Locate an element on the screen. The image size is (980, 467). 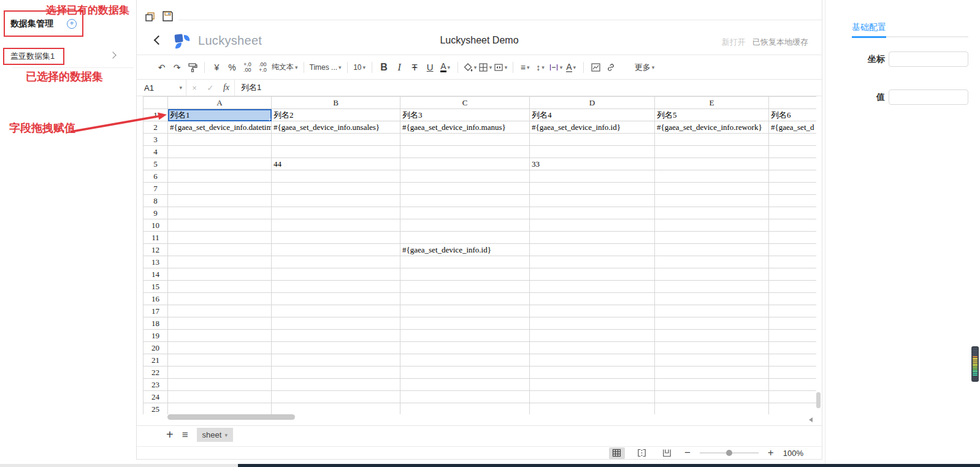
vertical-scrollbar is located at coordinates (818, 400).